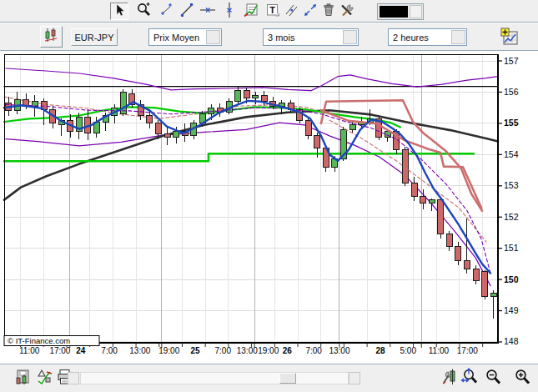 This screenshot has height=392, width=538. Describe the element at coordinates (23, 379) in the screenshot. I see `save-chart-icon` at that location.